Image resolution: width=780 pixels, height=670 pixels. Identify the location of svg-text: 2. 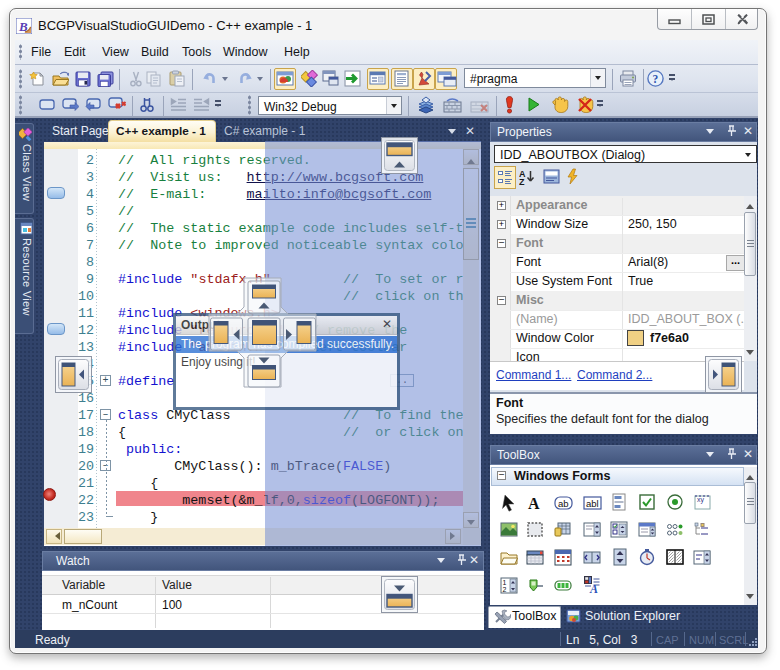
(505, 590).